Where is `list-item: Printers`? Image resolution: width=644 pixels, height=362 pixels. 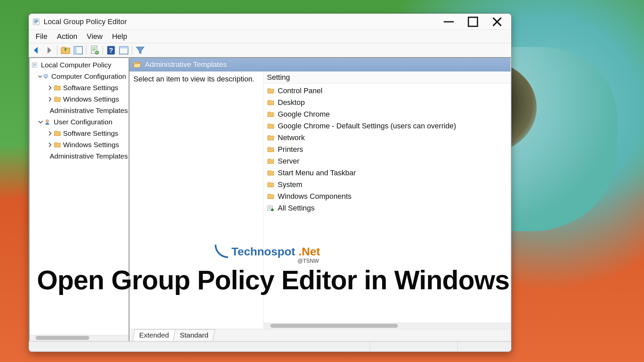 list-item: Printers is located at coordinates (387, 149).